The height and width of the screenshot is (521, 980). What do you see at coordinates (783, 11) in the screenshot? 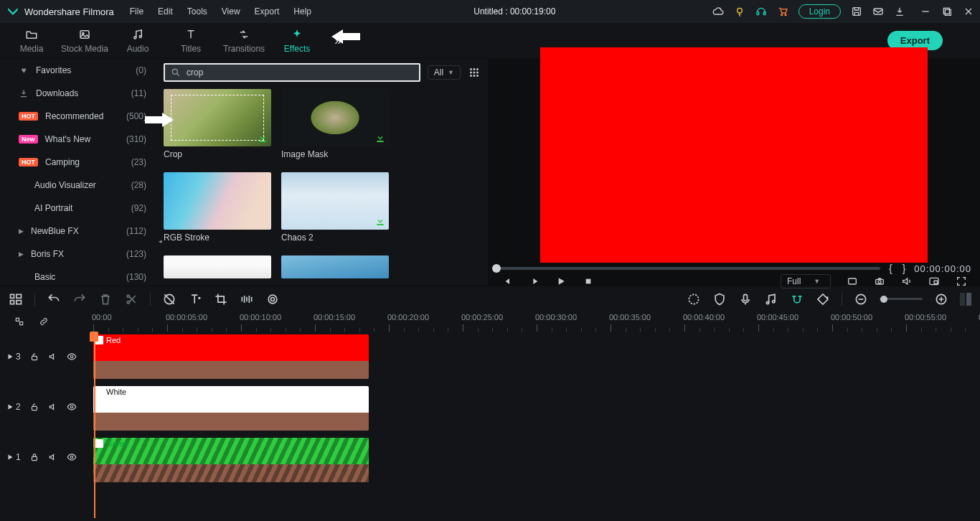
I see `cart-icon` at bounding box center [783, 11].